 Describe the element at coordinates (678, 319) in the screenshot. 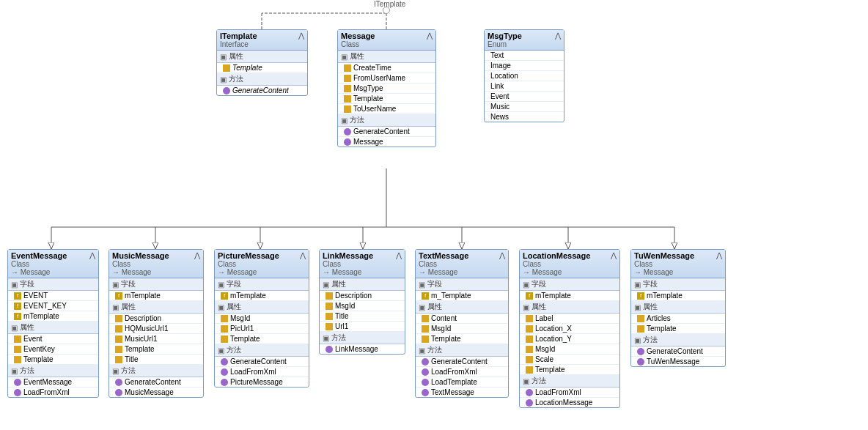

I see `tuwenmessage-attr-articles: Articles` at that location.